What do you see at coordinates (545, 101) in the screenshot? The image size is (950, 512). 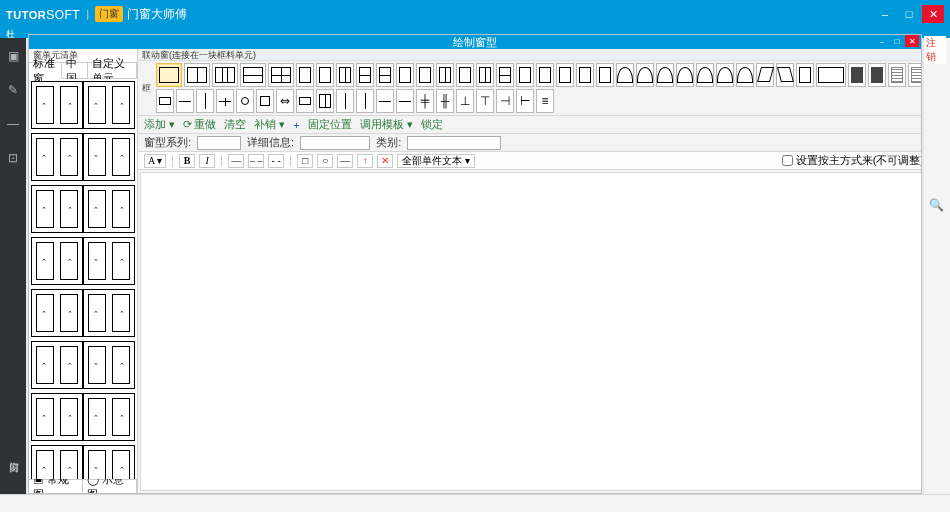 I see `shape-tool-button: ≡` at bounding box center [545, 101].